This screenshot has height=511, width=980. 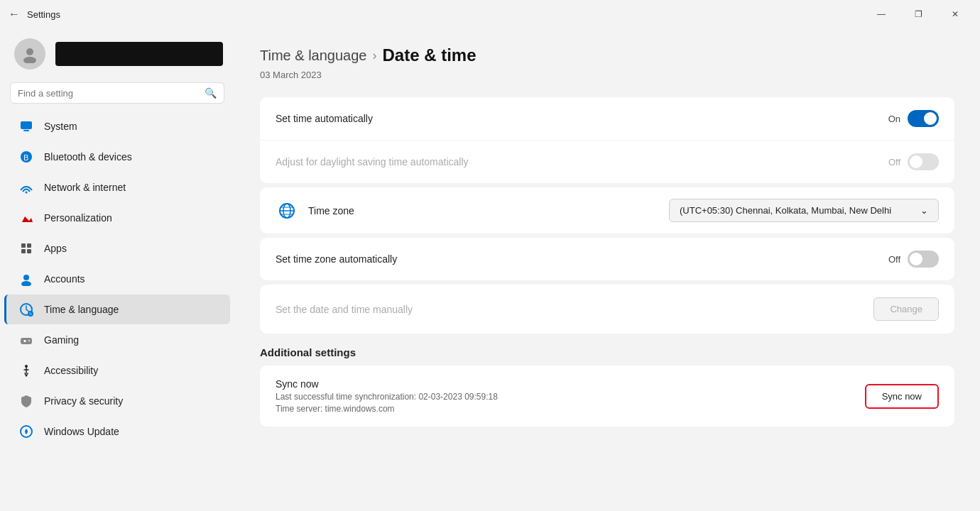 I want to click on sidebar-item-update: Windows Update, so click(x=117, y=432).